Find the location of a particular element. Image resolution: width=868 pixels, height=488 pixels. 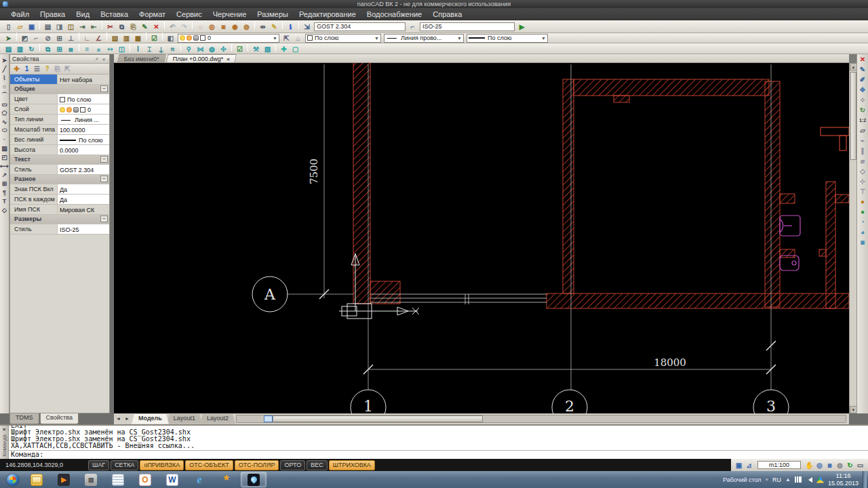

property-value: 0 is located at coordinates (83, 109).